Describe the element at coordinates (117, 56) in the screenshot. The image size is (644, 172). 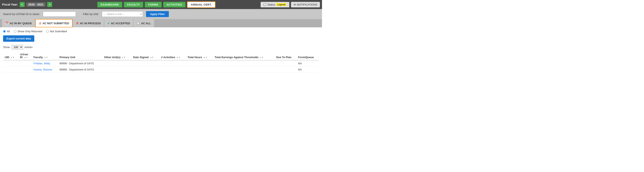
I see `col-other-units: Other Unit(s) ▲▼` at that location.